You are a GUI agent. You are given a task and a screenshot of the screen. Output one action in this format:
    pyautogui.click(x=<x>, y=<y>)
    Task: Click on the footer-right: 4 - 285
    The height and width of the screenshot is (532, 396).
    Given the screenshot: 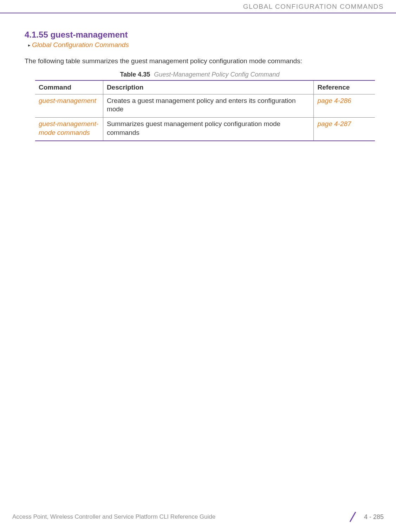 What is the action you would take?
    pyautogui.click(x=365, y=517)
    